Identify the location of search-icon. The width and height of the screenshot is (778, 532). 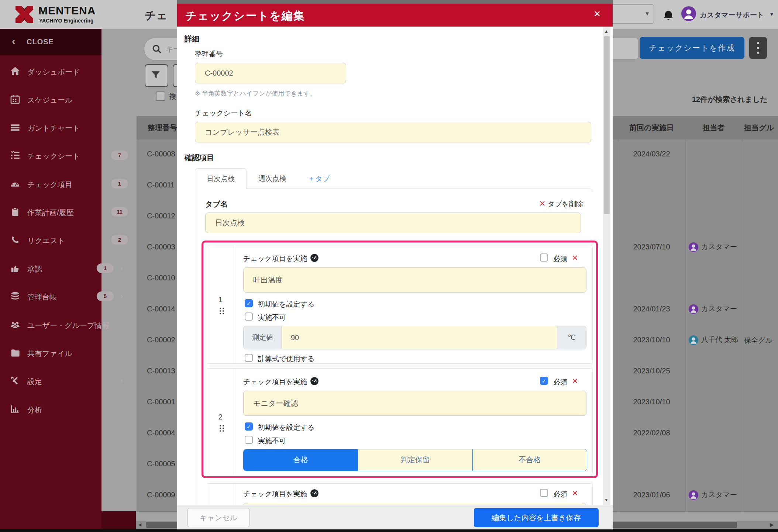
(157, 49).